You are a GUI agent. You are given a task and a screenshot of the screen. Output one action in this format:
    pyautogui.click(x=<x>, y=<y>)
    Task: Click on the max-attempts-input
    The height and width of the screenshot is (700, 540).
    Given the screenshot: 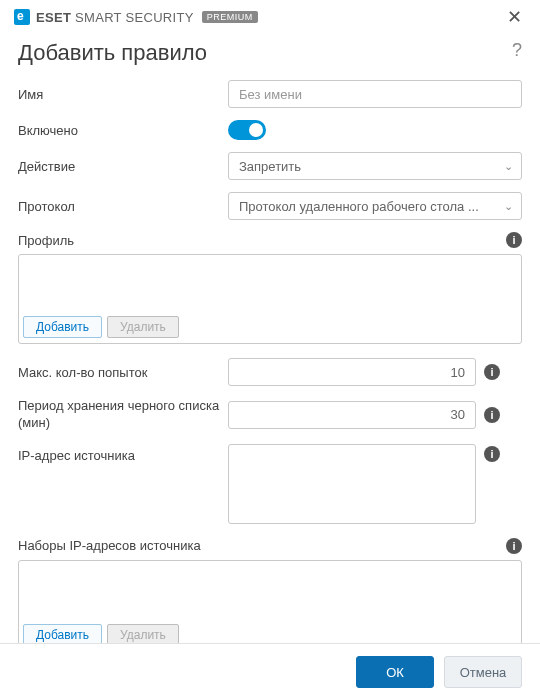 What is the action you would take?
    pyautogui.click(x=352, y=372)
    